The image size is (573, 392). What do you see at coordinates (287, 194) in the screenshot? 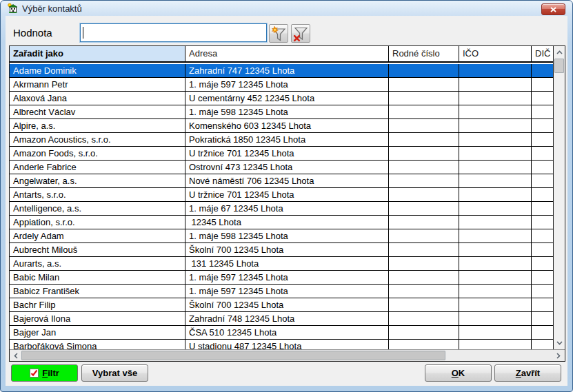
I see `cell-adresa: U tržnice 701 12345 Lhota` at bounding box center [287, 194].